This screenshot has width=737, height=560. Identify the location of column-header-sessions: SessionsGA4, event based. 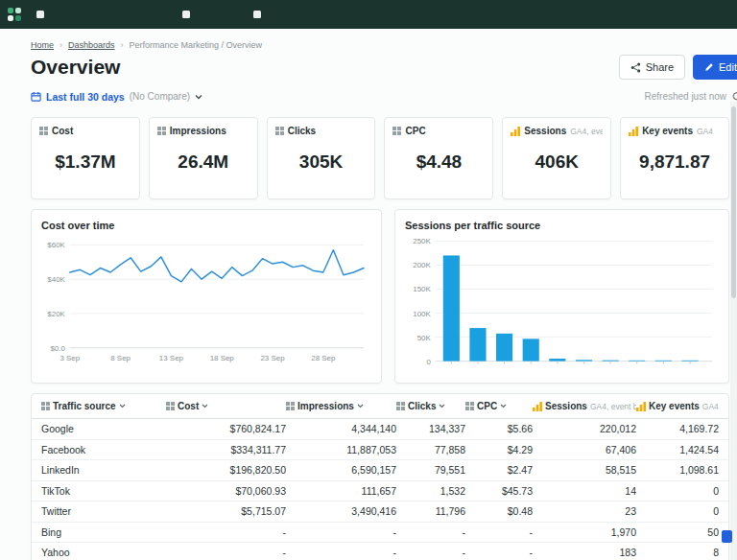
(584, 407).